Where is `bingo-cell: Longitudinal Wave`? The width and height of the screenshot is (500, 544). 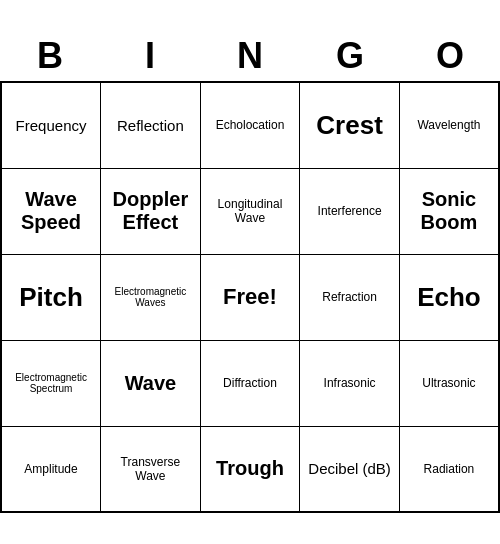
bingo-cell: Longitudinal Wave is located at coordinates (250, 211).